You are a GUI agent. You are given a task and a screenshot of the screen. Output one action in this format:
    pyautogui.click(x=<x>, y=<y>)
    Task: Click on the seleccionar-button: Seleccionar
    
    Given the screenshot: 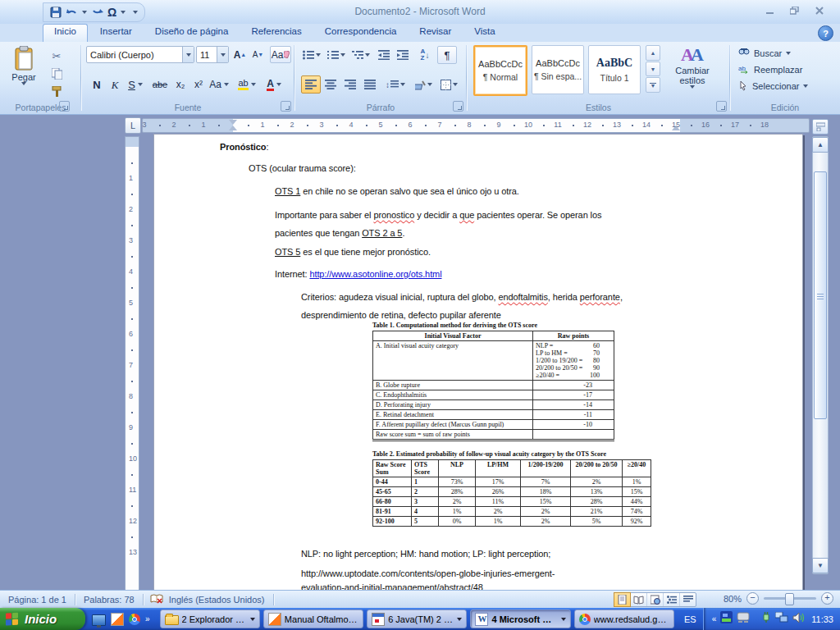 What is the action you would take?
    pyautogui.click(x=773, y=86)
    